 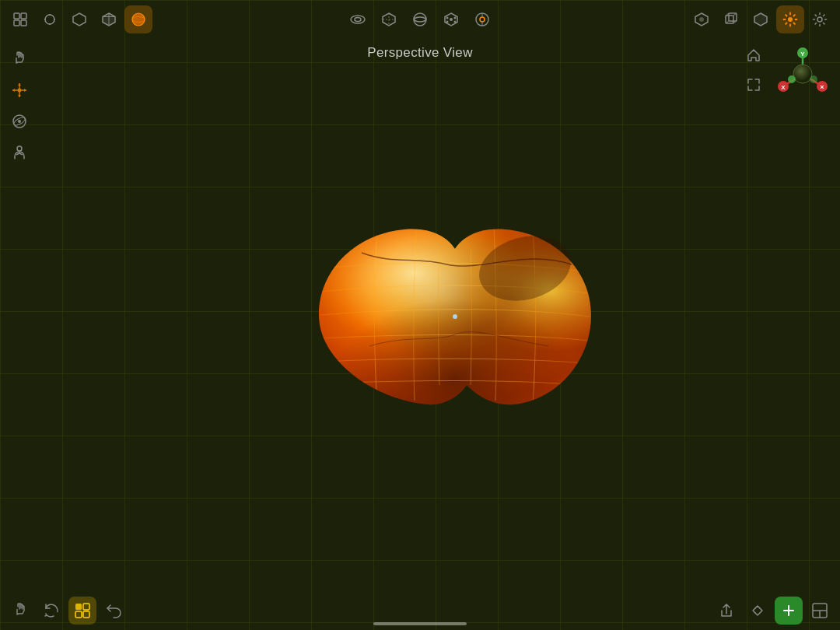 I want to click on bottom-right-group, so click(x=773, y=611).